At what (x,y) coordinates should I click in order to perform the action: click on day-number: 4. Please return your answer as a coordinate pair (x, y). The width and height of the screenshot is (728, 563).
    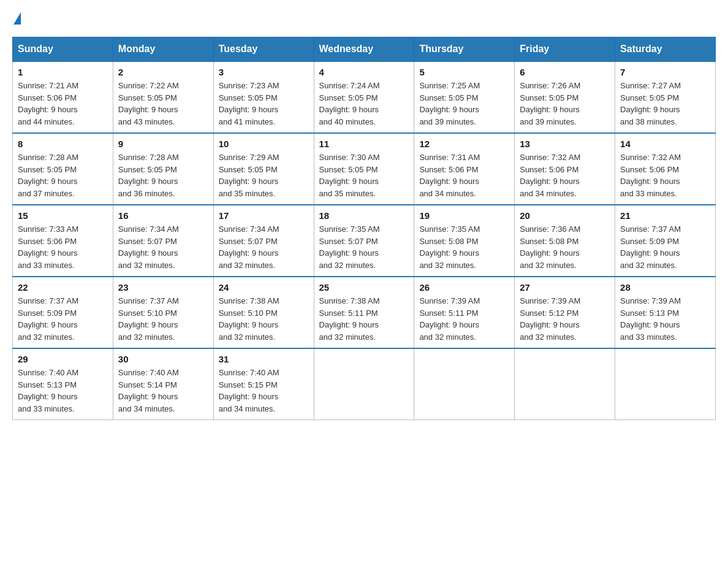
    Looking at the image, I should click on (364, 72).